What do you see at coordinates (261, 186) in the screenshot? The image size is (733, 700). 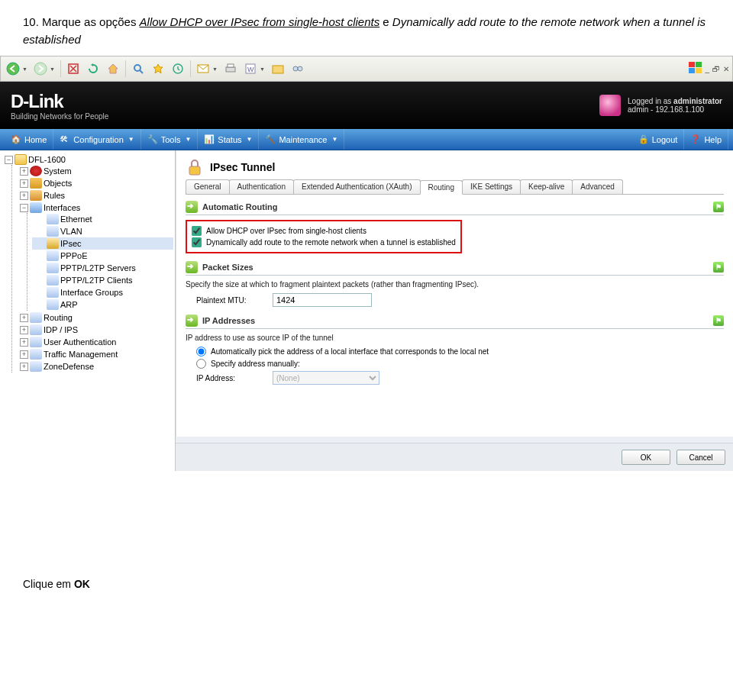 I see `tab-authentication: Authentication` at bounding box center [261, 186].